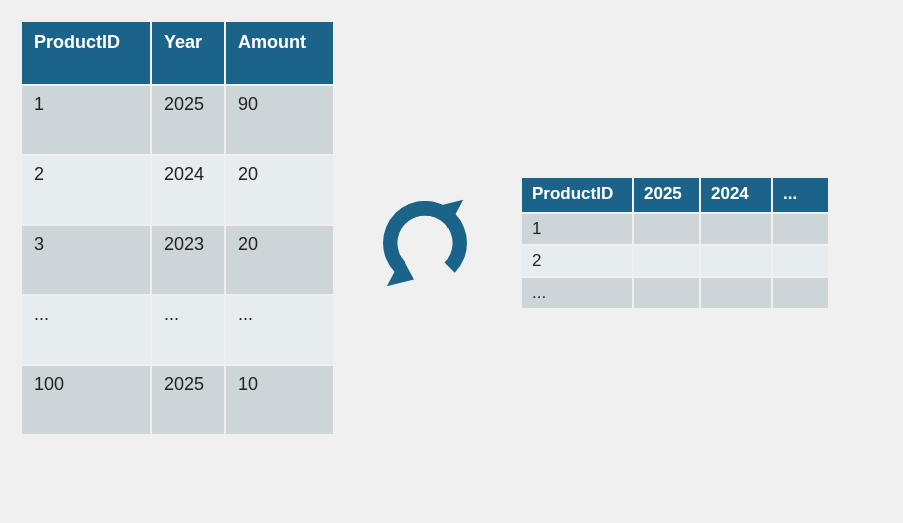 The width and height of the screenshot is (903, 523). What do you see at coordinates (188, 53) in the screenshot?
I see `source-header-year: Year` at bounding box center [188, 53].